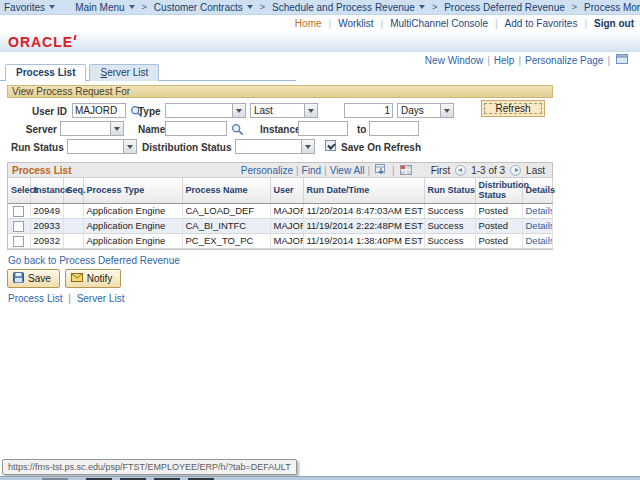 The width and height of the screenshot is (640, 480). I want to click on notify-button: Notify, so click(94, 278).